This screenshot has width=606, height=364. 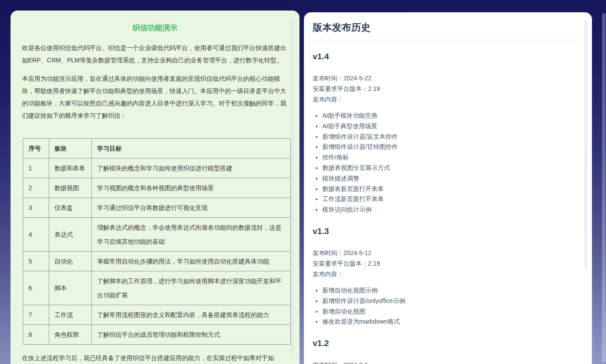 I want to click on left-panel-scrollbar, so click(x=292, y=187).